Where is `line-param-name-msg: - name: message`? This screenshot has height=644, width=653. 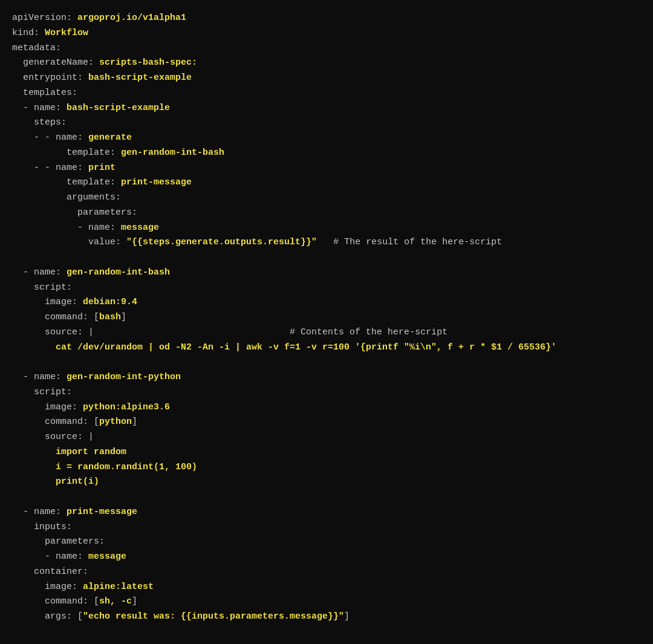 line-param-name-msg: - name: message is located at coordinates (86, 227).